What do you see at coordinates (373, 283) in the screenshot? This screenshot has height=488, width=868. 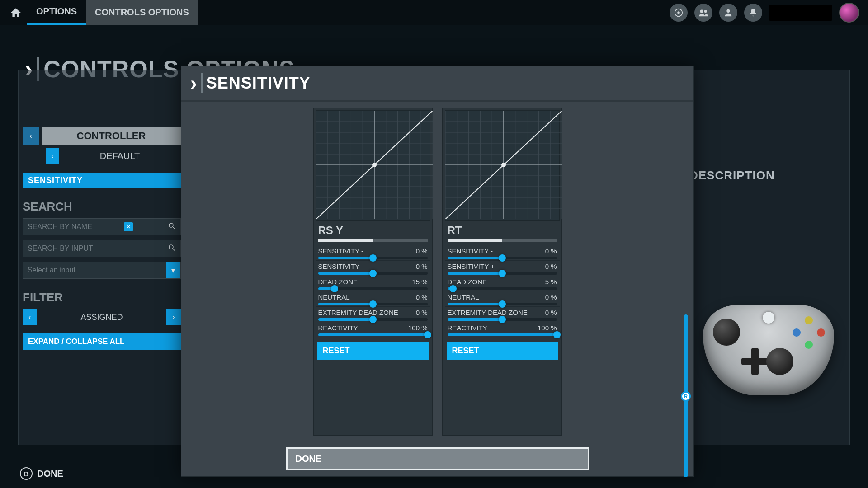 I see `slider-row: DEAD ZONE 15 %` at bounding box center [373, 283].